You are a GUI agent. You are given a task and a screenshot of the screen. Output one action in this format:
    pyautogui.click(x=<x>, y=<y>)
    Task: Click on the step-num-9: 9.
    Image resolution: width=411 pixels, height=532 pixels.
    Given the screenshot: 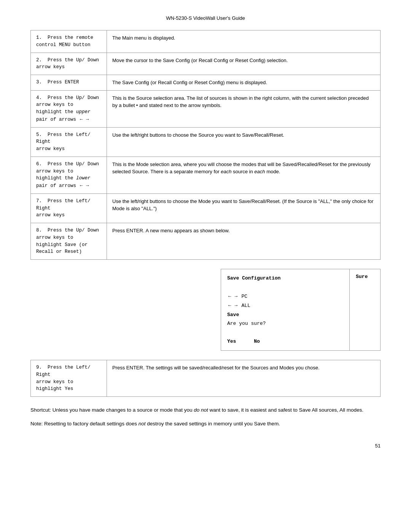 What is the action you would take?
    pyautogui.click(x=42, y=367)
    